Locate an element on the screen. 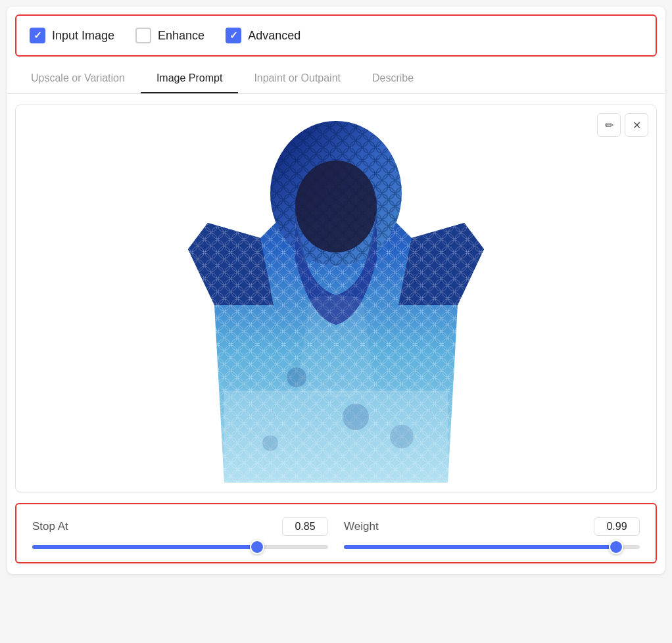 The height and width of the screenshot is (643, 672). sliders-section: Stop At 0.85 Weight 0.99 is located at coordinates (336, 533).